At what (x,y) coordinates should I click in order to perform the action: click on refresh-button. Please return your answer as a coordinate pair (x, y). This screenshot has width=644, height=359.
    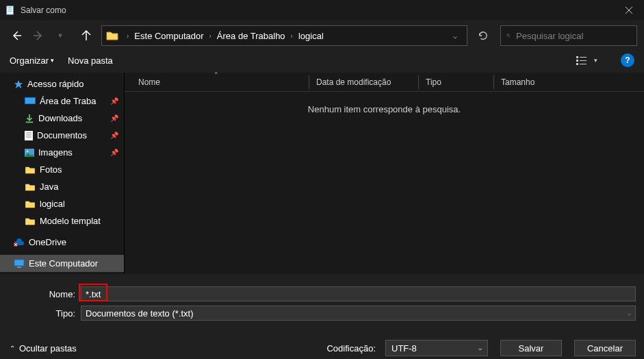
    Looking at the image, I should click on (483, 36).